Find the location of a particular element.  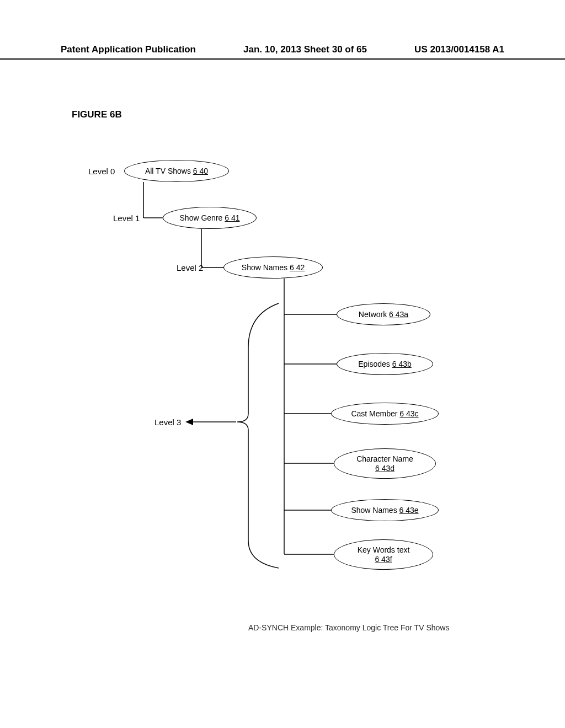

node-ref: 6 43c is located at coordinates (409, 414).